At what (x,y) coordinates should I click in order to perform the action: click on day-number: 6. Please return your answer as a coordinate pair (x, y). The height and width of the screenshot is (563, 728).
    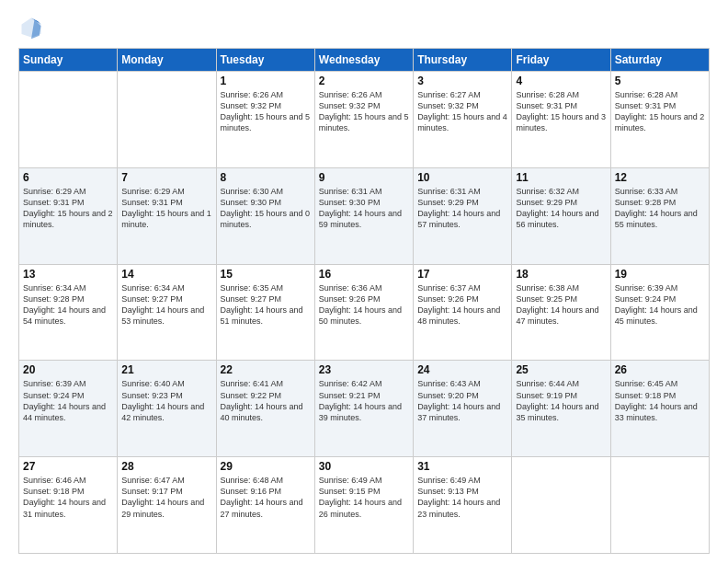
    Looking at the image, I should click on (68, 178).